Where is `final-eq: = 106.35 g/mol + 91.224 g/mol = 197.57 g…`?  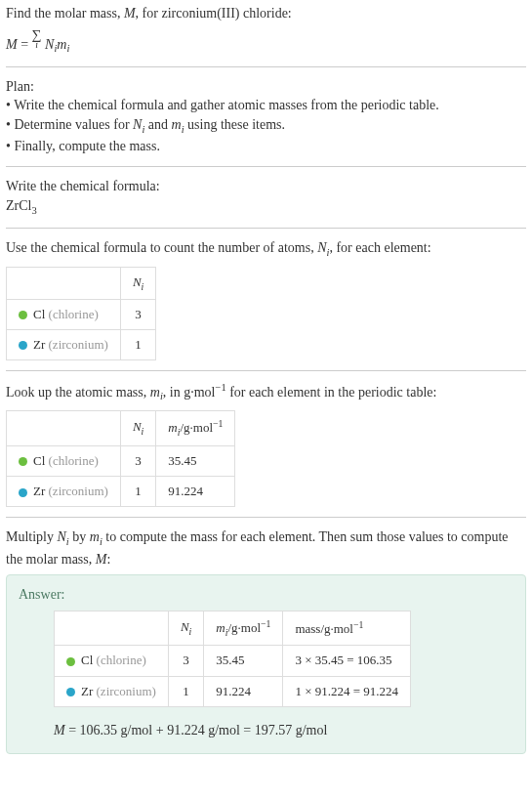 final-eq: = 106.35 g/mol + 91.224 g/mol = 197.57 g… is located at coordinates (197, 731).